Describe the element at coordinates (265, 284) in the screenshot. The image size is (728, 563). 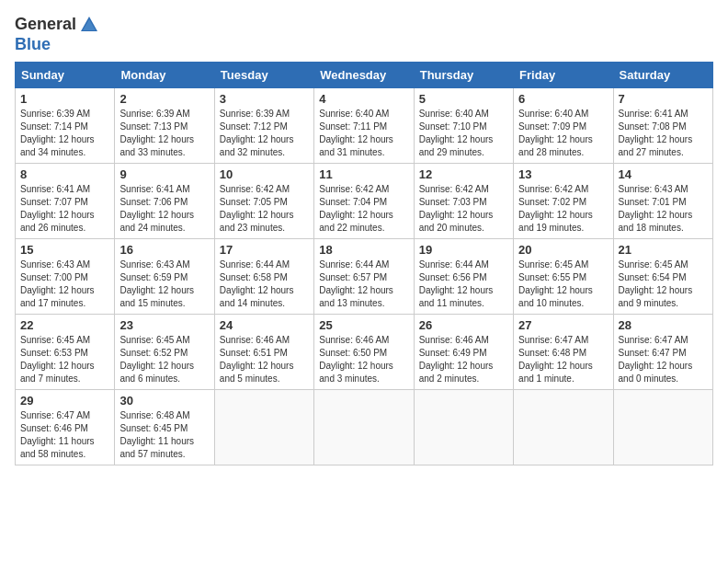
I see `day-info: Sunrise: 6:44 AMSunset: 6:58 PMDaylight:…` at that location.